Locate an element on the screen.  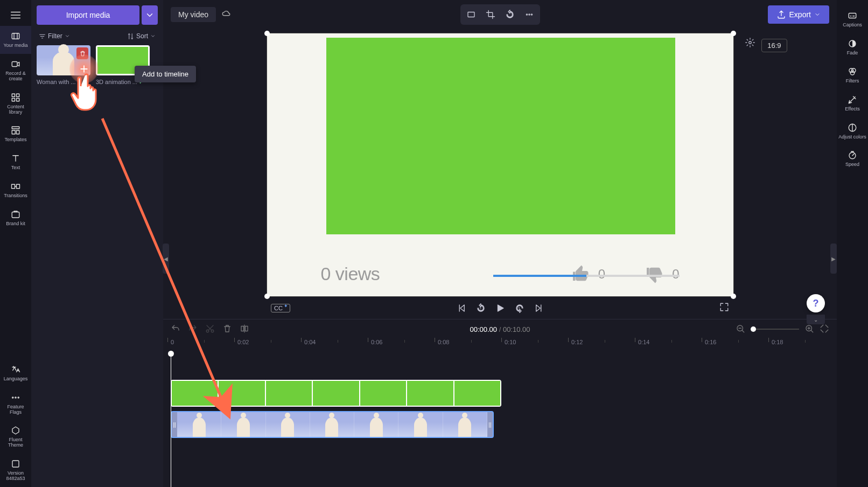
sort-label: Sort is located at coordinates (142, 36).